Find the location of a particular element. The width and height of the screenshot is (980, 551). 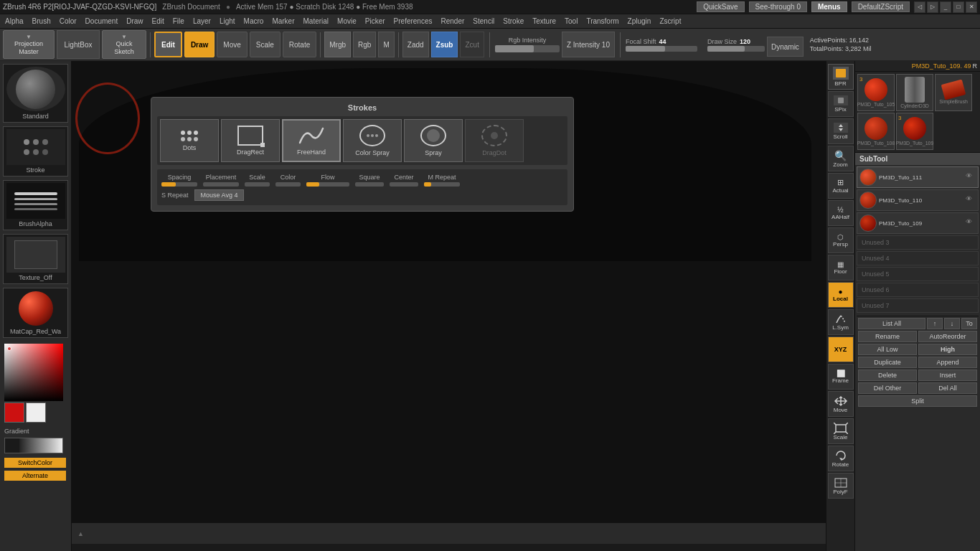

brush-alpha-thumb: BrushAlpha is located at coordinates (36, 205).